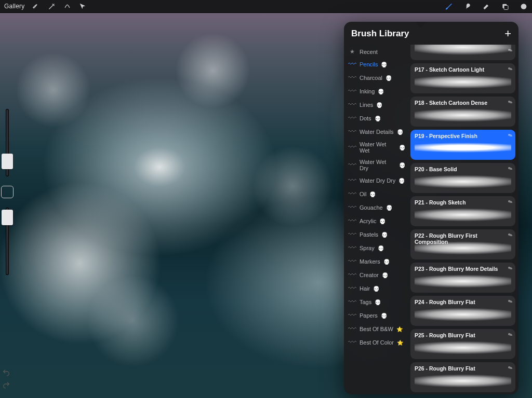  What do you see at coordinates (369, 52) in the screenshot?
I see `category-label: Recent` at bounding box center [369, 52].